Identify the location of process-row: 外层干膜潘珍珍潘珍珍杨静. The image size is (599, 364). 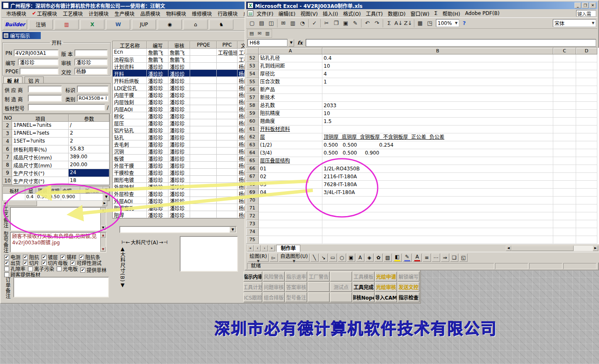
(183, 165).